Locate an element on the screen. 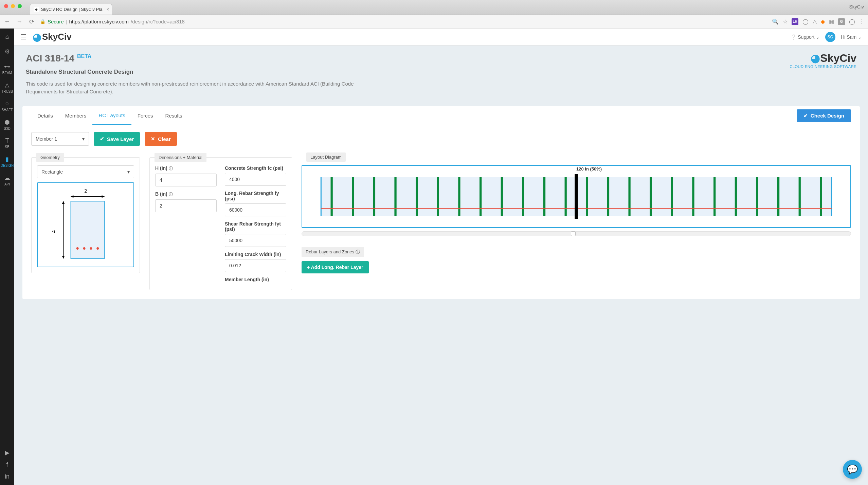  logo-text: SkyCiv is located at coordinates (57, 37).